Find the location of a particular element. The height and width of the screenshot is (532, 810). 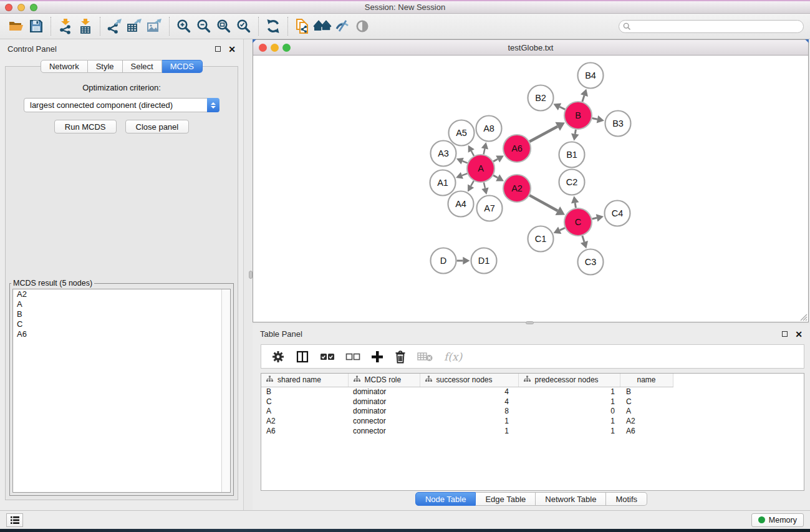

memory-button: Memory is located at coordinates (778, 520).